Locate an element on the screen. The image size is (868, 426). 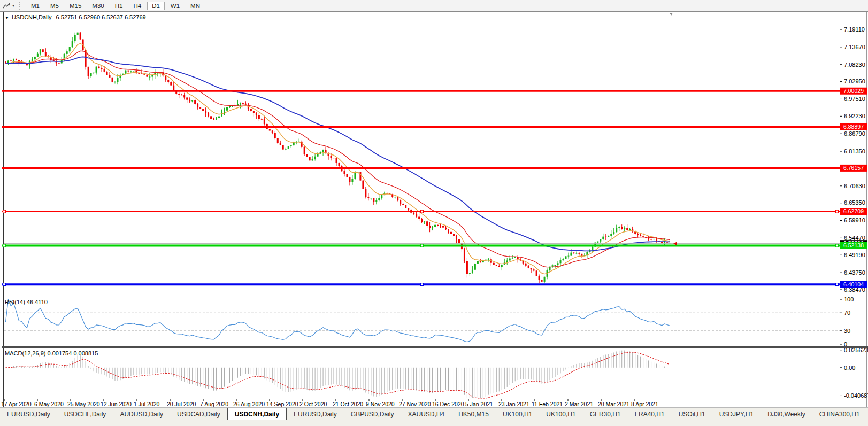
price-tag-6.88897: 6.88897 is located at coordinates (854, 127).